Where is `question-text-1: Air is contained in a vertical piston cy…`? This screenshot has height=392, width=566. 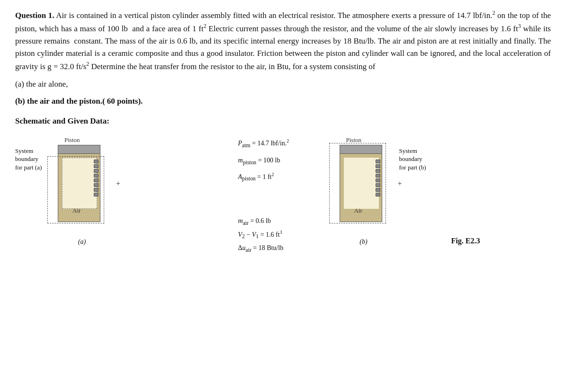 question-text-1: Air is contained in a vertical piston cy… is located at coordinates (283, 41).